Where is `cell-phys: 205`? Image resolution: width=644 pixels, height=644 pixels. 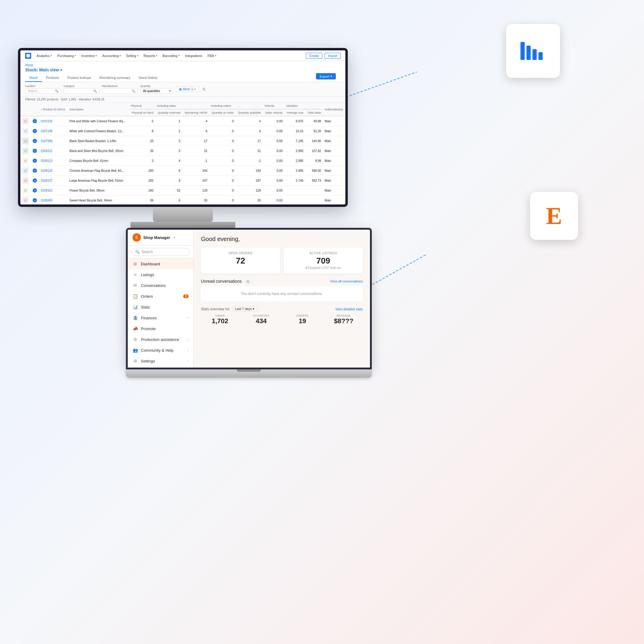
cell-phys: 205 is located at coordinates (142, 181).